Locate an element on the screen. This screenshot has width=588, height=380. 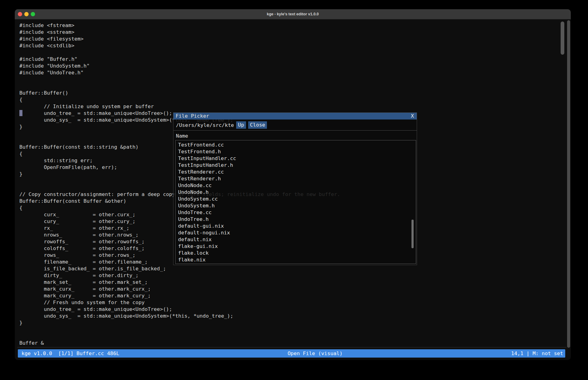
status-cursor-position: 14,1 | M: not set is located at coordinates (537, 353).